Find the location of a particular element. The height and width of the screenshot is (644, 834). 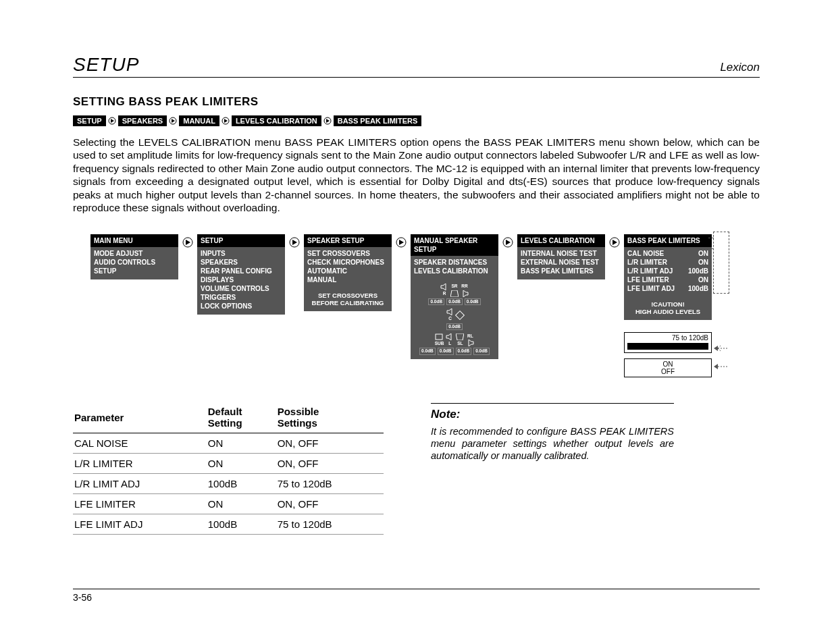

table-header: PossibleSettings is located at coordinates (330, 419).